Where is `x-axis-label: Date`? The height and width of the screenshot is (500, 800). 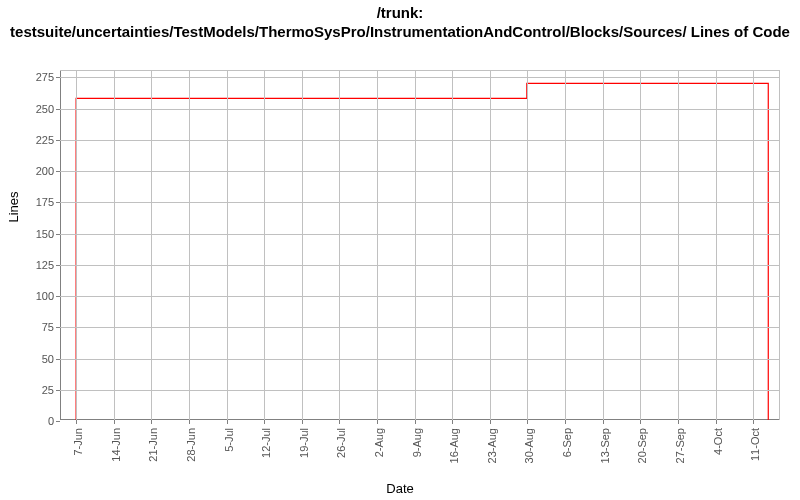
x-axis-label: Date is located at coordinates (400, 488).